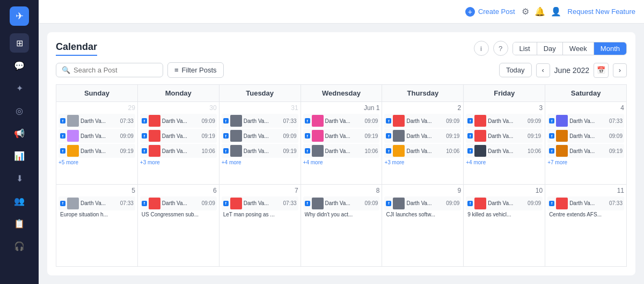  Describe the element at coordinates (19, 246) in the screenshot. I see `sidebar-icon-support: 🎧` at that location.